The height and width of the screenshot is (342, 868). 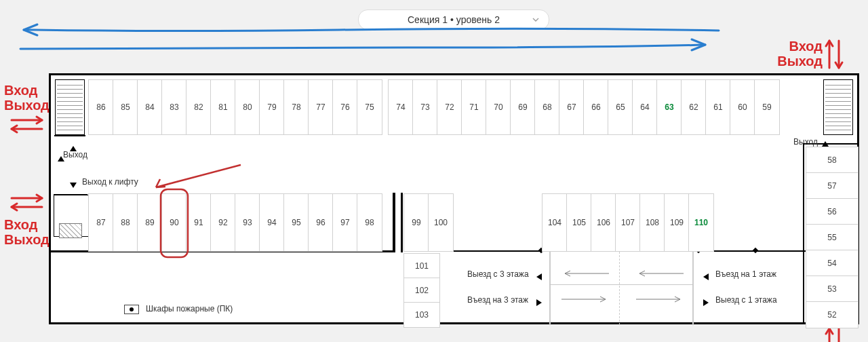 What do you see at coordinates (669, 107) in the screenshot?
I see `parking-space-63: 63` at bounding box center [669, 107].